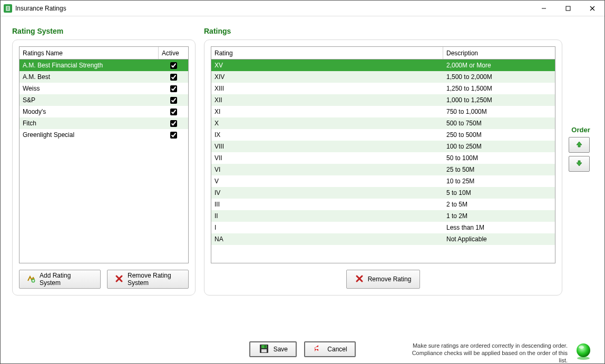 This screenshot has height=364, width=605. I want to click on maximize-button, so click(568, 8).